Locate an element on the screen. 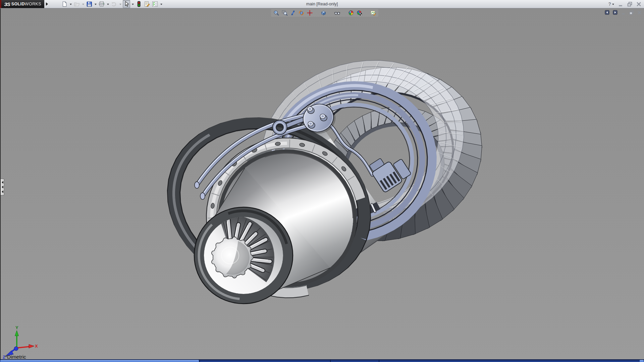 This screenshot has height=362, width=644. document-window-controls is located at coordinates (623, 12).